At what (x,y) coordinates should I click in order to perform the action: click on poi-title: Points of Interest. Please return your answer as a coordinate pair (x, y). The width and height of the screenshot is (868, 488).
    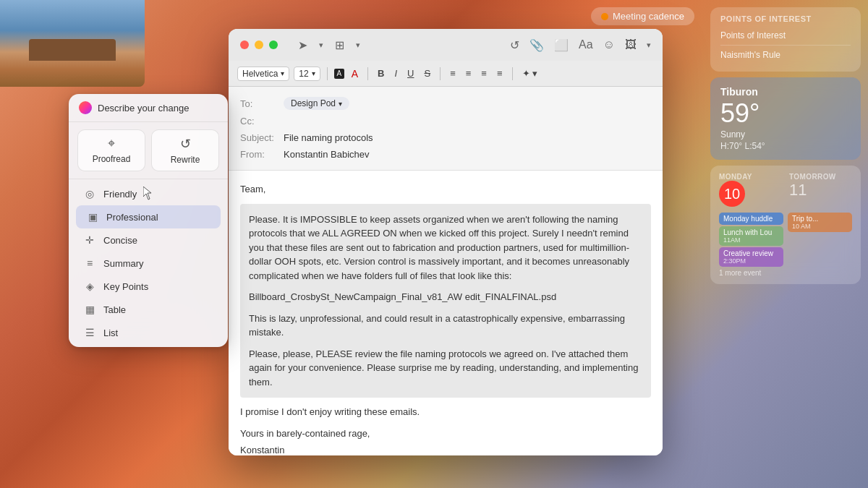
    Looking at the image, I should click on (786, 19).